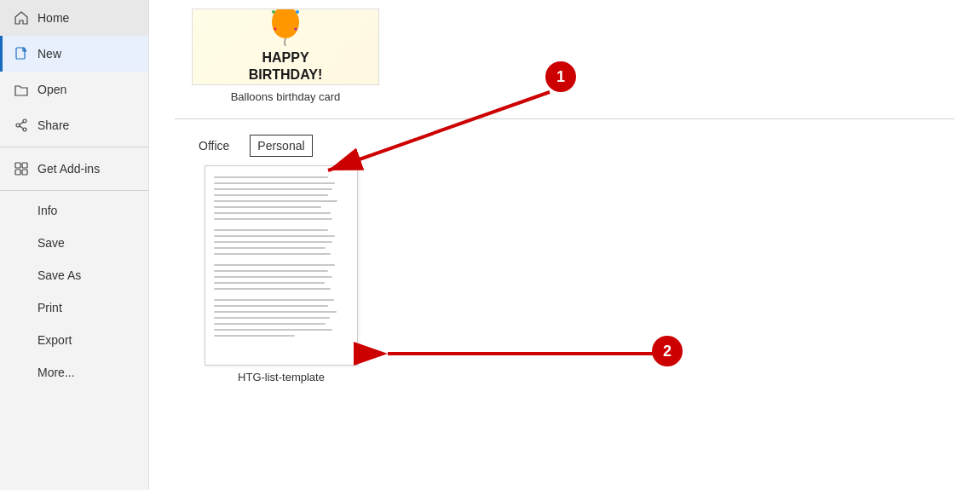 This screenshot has width=980, height=490. Describe the element at coordinates (74, 372) in the screenshot. I see `sidebar-item-more: More...` at that location.